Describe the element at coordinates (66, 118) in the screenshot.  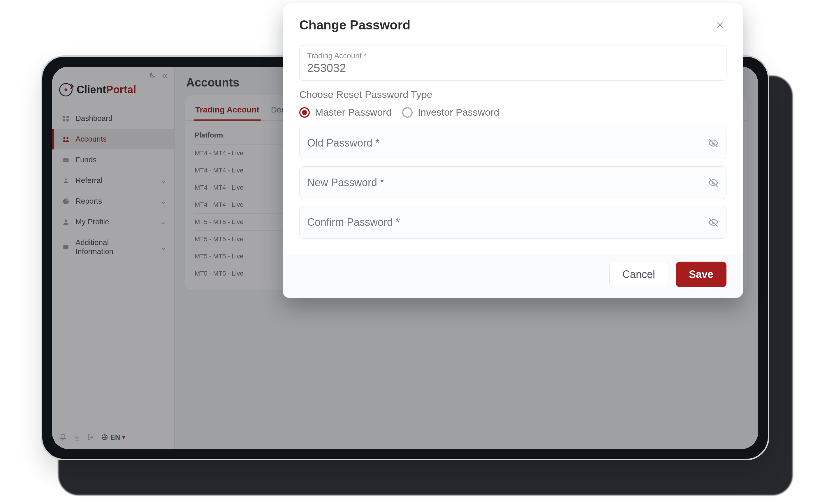
I see `dashboard-icon` at that location.